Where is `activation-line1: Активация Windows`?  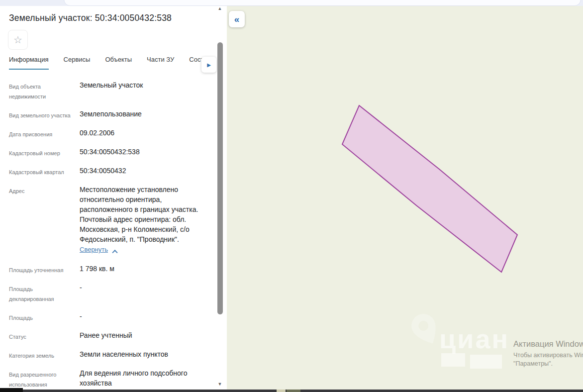
activation-line1: Активация Windows is located at coordinates (548, 344).